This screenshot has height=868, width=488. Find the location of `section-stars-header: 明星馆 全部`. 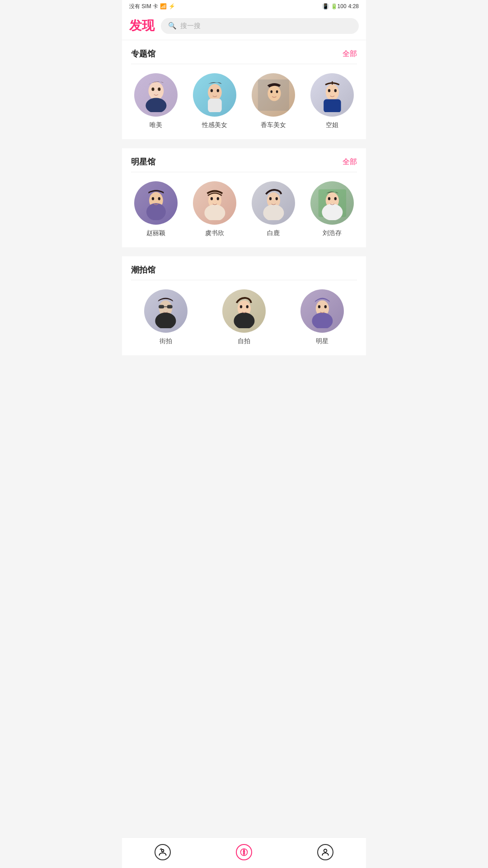

section-stars-header: 明星馆 全部 is located at coordinates (244, 160).